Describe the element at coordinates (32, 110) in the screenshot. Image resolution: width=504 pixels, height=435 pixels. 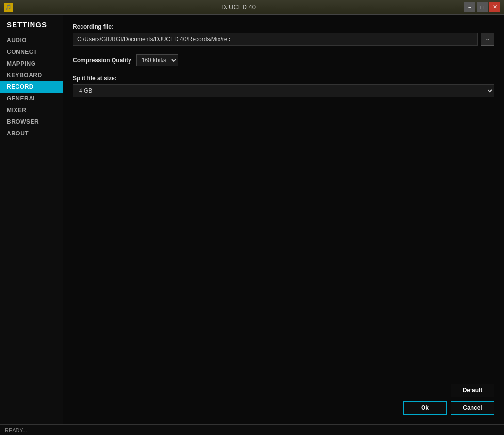
I see `sidebar-item-mixer: MIXER` at that location.